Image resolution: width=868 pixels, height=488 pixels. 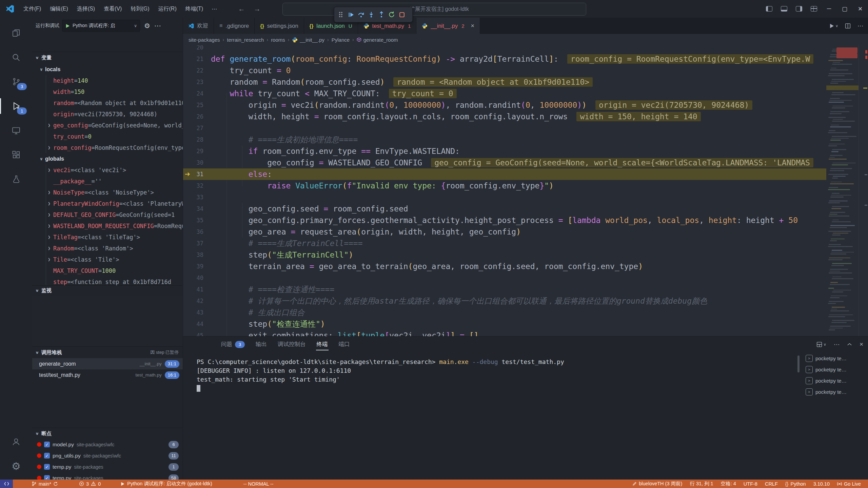 What do you see at coordinates (193, 128) in the screenshot?
I see `line-number: 27` at bounding box center [193, 128].